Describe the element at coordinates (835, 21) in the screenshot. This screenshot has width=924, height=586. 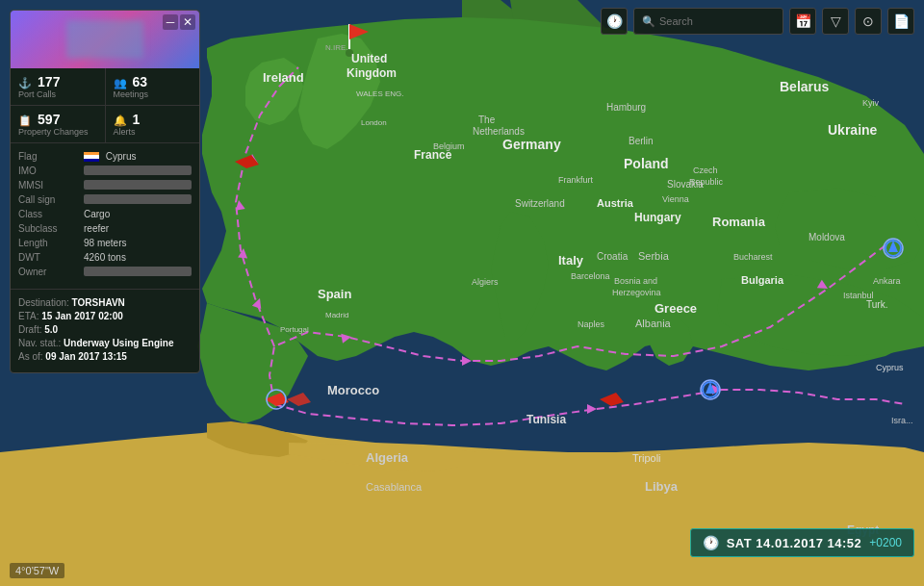
I see `filter-icon: ▽` at that location.